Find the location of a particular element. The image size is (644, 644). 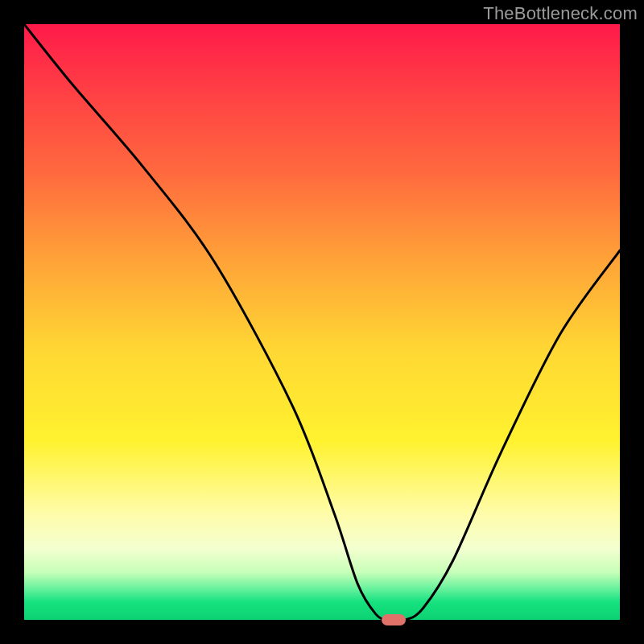

minimum-marker is located at coordinates (394, 620).